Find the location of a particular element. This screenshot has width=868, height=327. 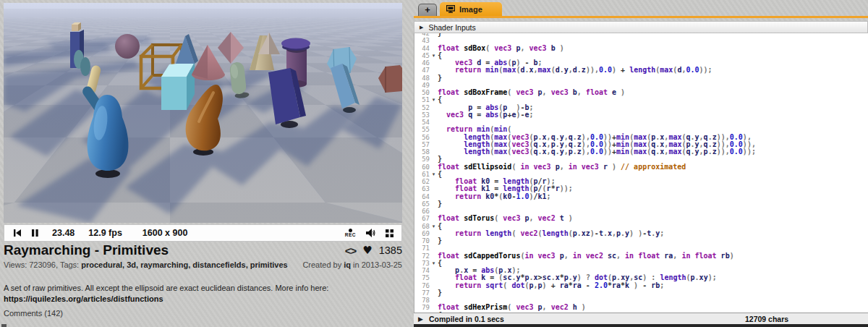

embed-code-icon: <> is located at coordinates (351, 250).